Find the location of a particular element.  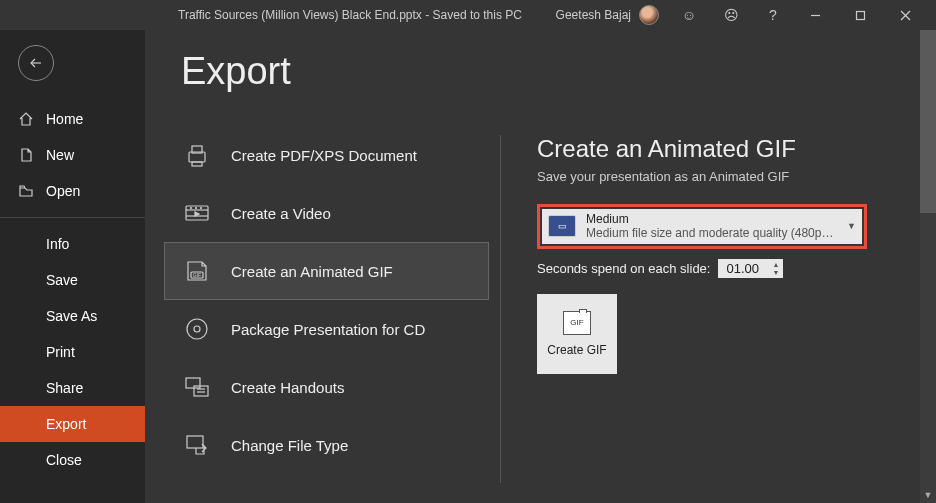

sidebar-item-new: New is located at coordinates (72, 155).